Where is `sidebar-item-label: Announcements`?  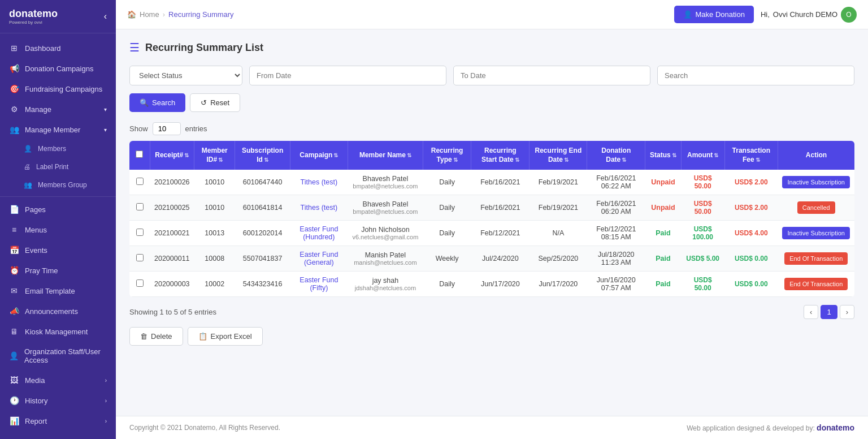 sidebar-item-label: Announcements is located at coordinates (51, 311).